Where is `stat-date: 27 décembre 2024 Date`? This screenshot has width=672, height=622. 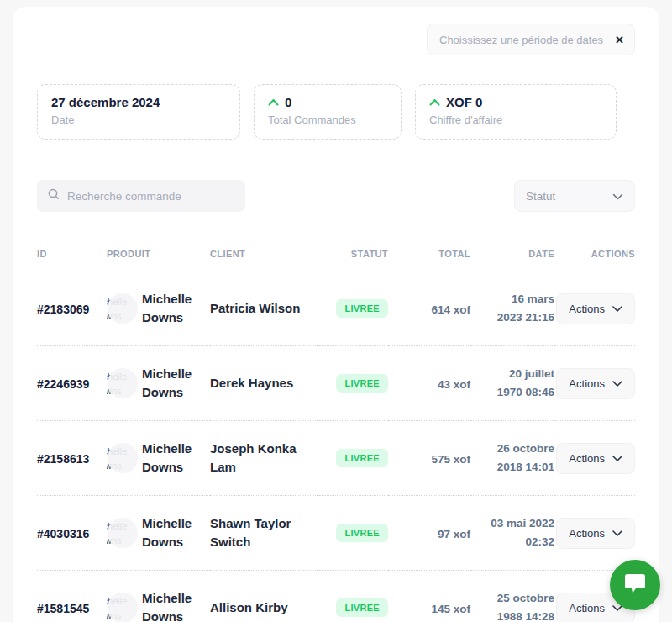 stat-date: 27 décembre 2024 Date is located at coordinates (139, 112).